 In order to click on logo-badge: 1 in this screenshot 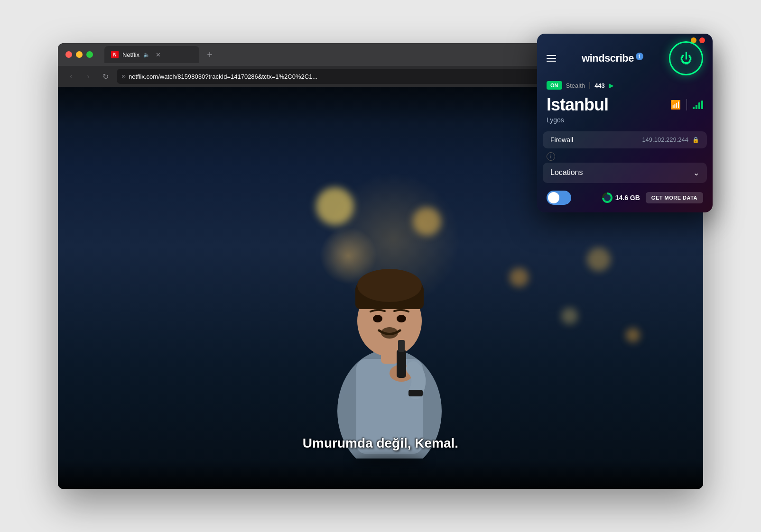, I will do `click(640, 56)`.